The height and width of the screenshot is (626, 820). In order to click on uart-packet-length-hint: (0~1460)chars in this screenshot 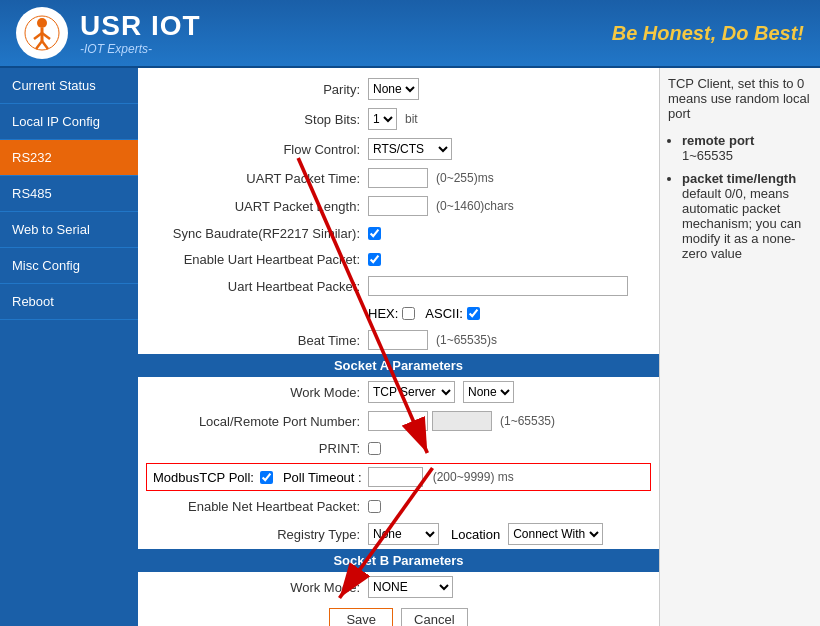, I will do `click(475, 206)`.